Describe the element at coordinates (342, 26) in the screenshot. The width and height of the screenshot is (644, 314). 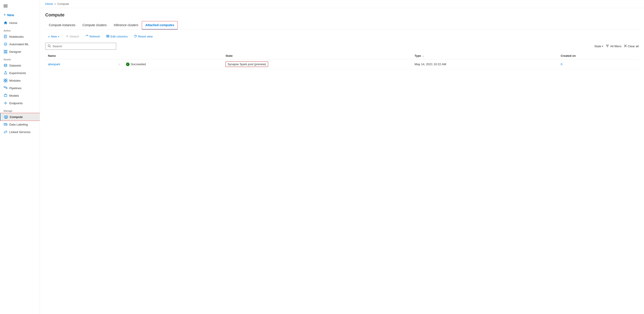
I see `tabs-container: Compute instances Compute clusters Infer…` at that location.